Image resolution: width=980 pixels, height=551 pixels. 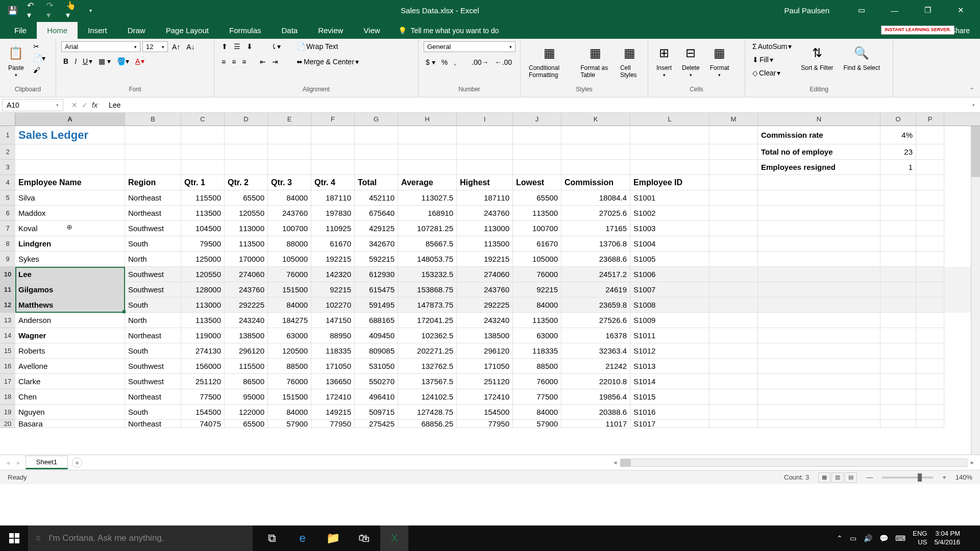 I want to click on cell: 120550, so click(x=203, y=274).